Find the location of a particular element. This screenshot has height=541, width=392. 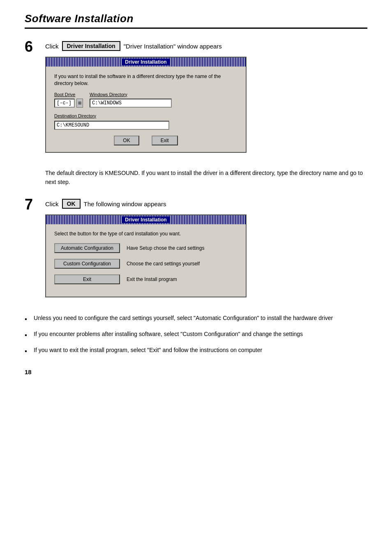

custom-config-desc: Choose the card settings yourself is located at coordinates (163, 264).